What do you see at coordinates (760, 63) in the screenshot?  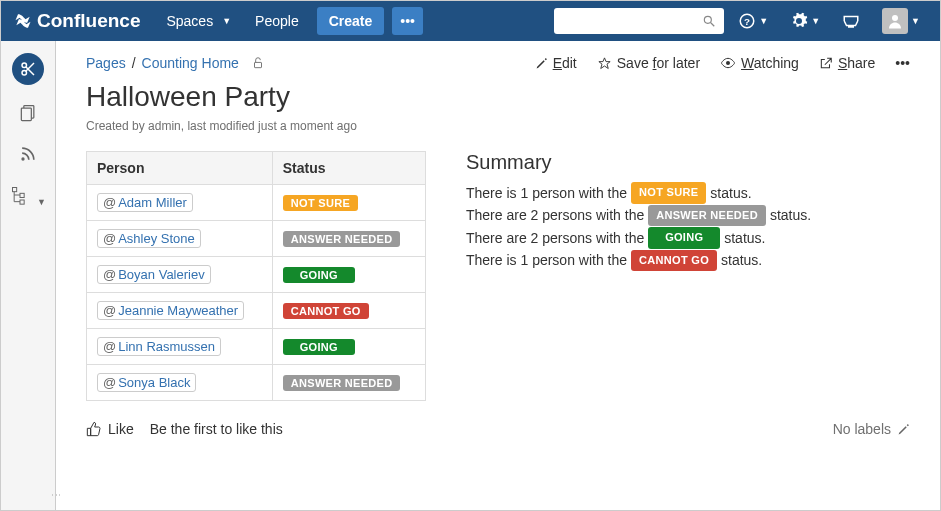 I see `watching-button: Watching` at bounding box center [760, 63].